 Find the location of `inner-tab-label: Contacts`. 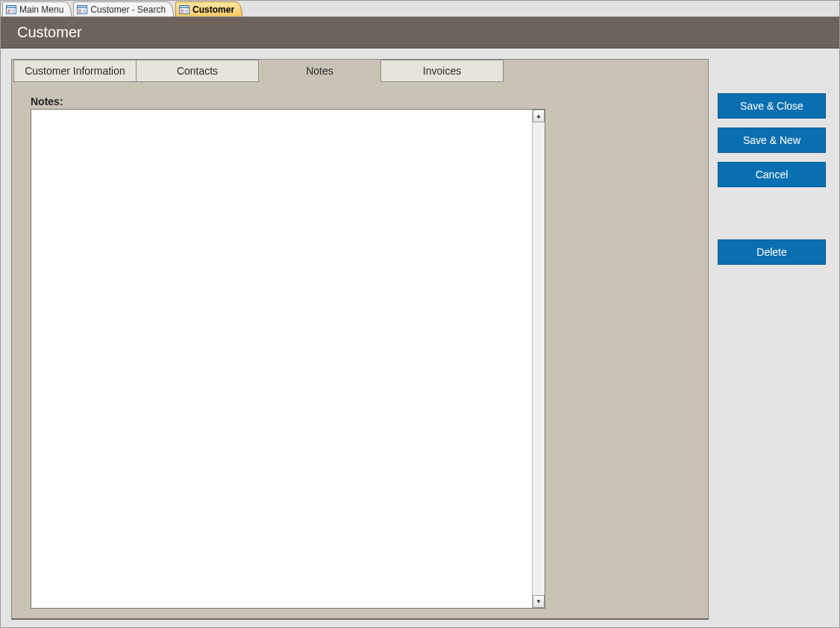

inner-tab-label: Contacts is located at coordinates (197, 71).